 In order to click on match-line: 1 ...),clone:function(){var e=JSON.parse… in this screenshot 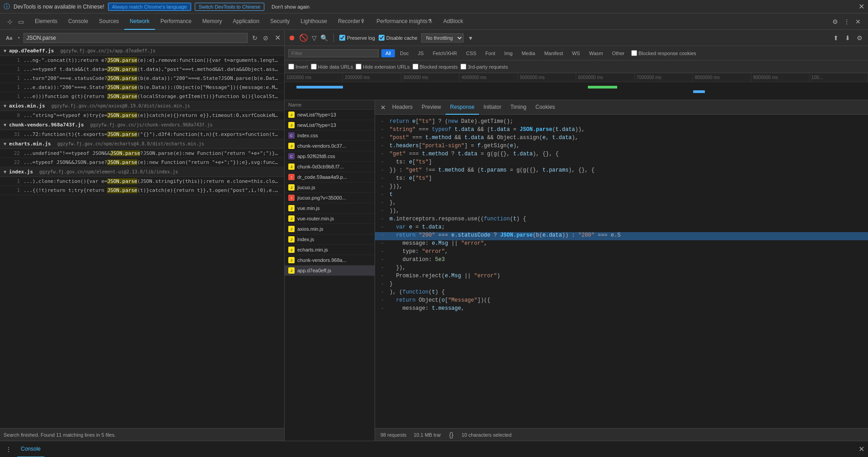, I will do `click(142, 182)`.